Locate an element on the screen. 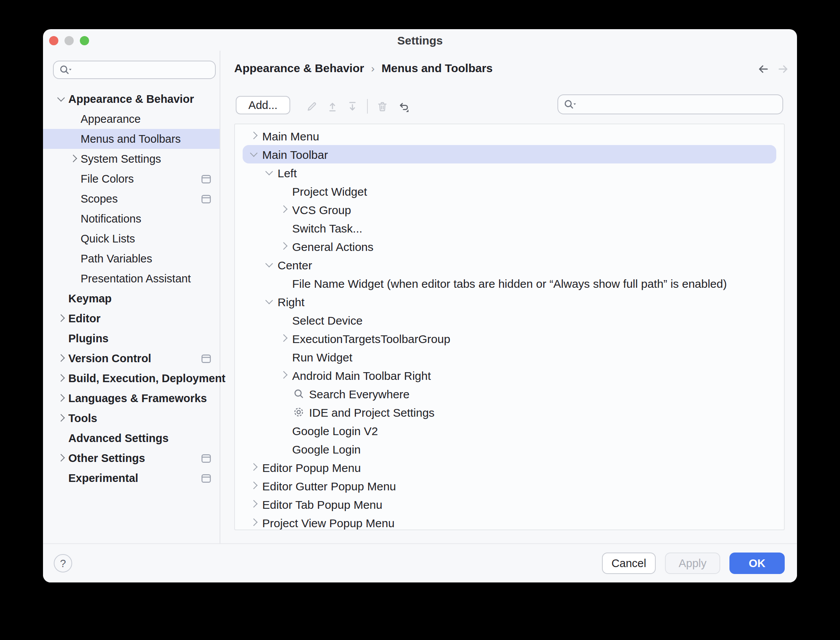 The image size is (840, 640). tree-item-center: Center is located at coordinates (509, 265).